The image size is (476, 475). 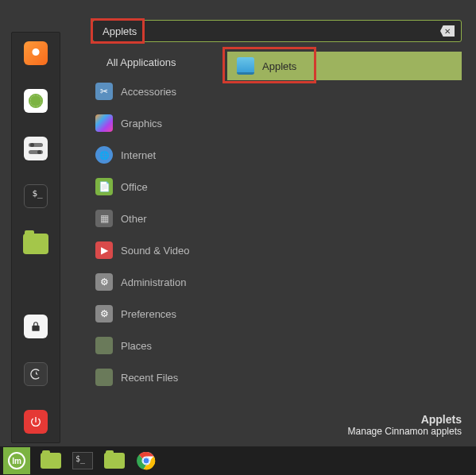 I want to click on chrome-icon, so click(x=146, y=461).